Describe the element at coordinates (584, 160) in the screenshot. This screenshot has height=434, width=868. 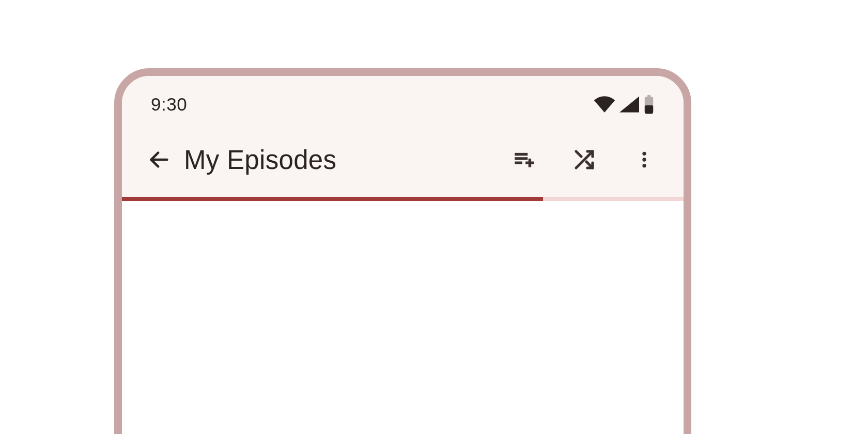
I see `shuffle-button` at that location.